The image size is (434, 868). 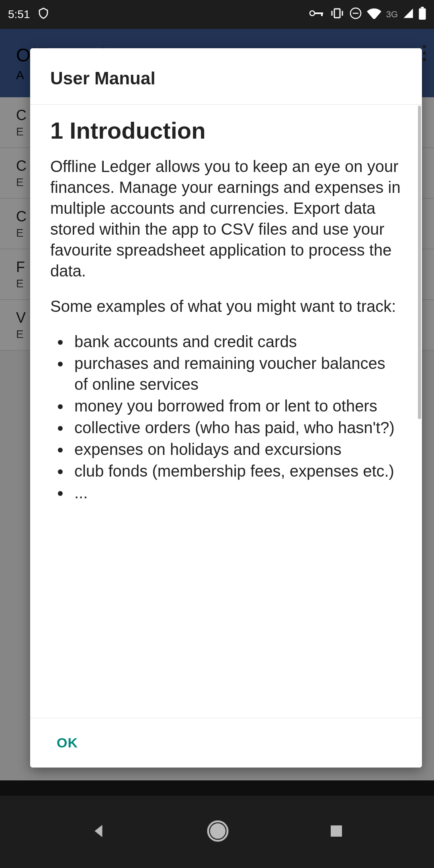 What do you see at coordinates (236, 342) in the screenshot?
I see `manual-list-item: bank accounts and credit cards` at bounding box center [236, 342].